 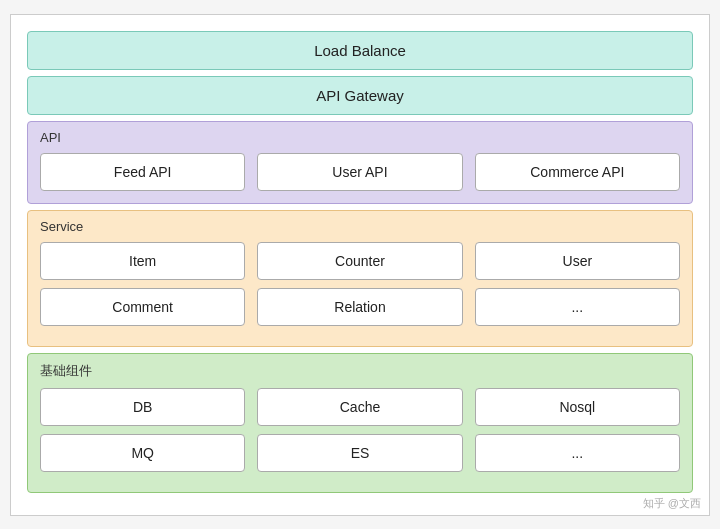 What do you see at coordinates (360, 96) in the screenshot?
I see `api-gateway-box: API Gateway` at bounding box center [360, 96].